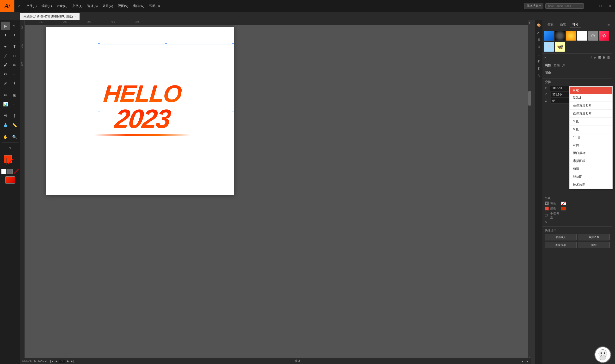  I want to click on tab-symbols: 符号, so click(575, 25).